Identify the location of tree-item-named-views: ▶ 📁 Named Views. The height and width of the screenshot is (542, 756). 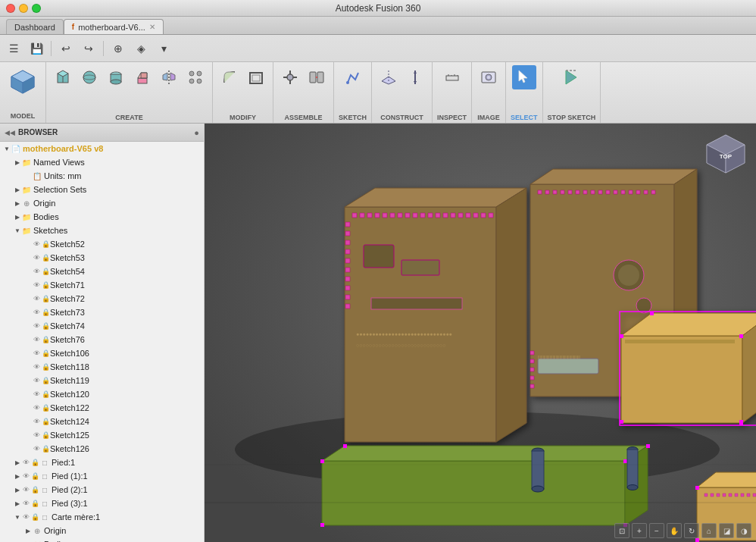
(102, 162).